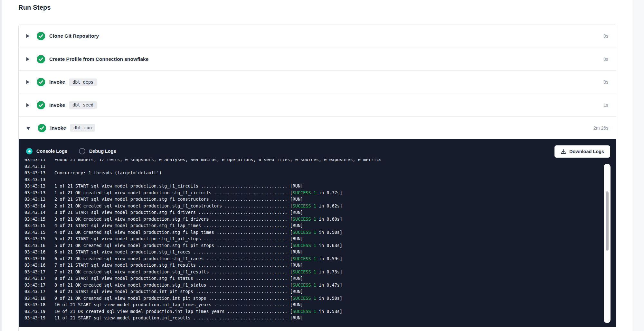 The image size is (644, 331). Describe the element at coordinates (1, 165) in the screenshot. I see `page-left-gutter` at that location.